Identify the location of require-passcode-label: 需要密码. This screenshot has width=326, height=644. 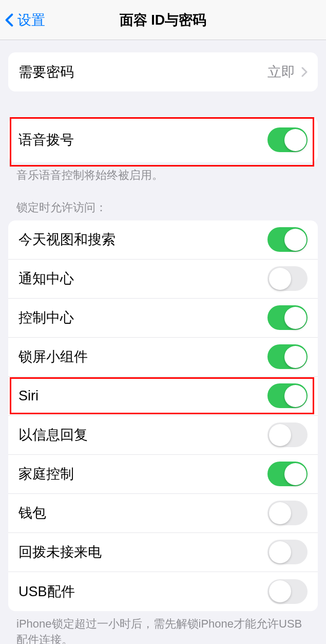
(46, 72).